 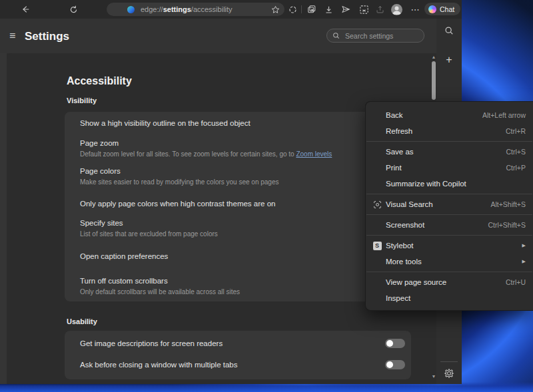 What do you see at coordinates (364, 9) in the screenshot?
I see `web-capture-icon` at bounding box center [364, 9].